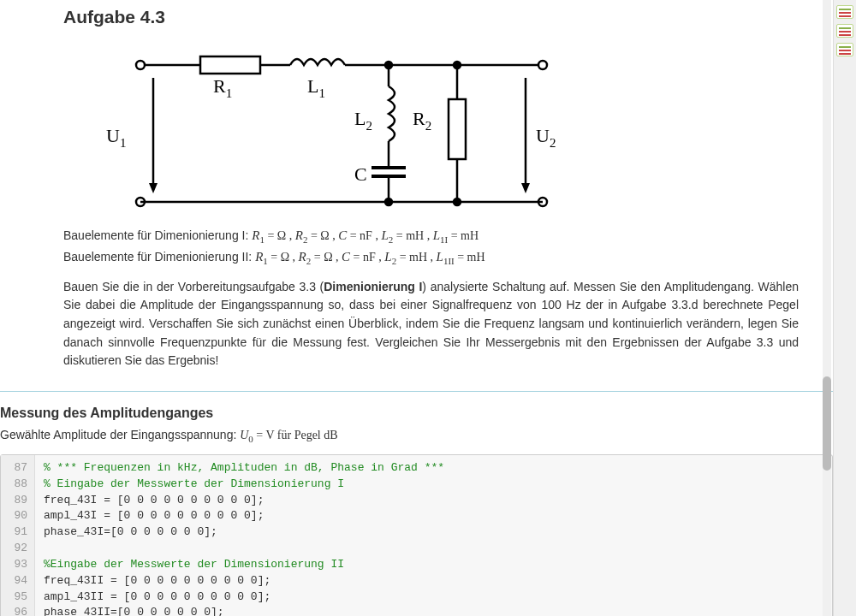 The height and width of the screenshot is (616, 856). What do you see at coordinates (361, 175) in the screenshot?
I see `svg-text: C` at bounding box center [361, 175].